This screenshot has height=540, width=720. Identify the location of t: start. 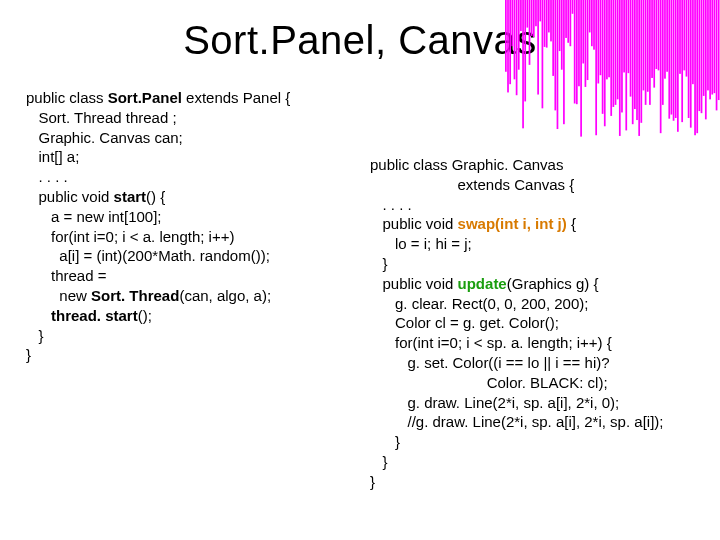
(130, 196).